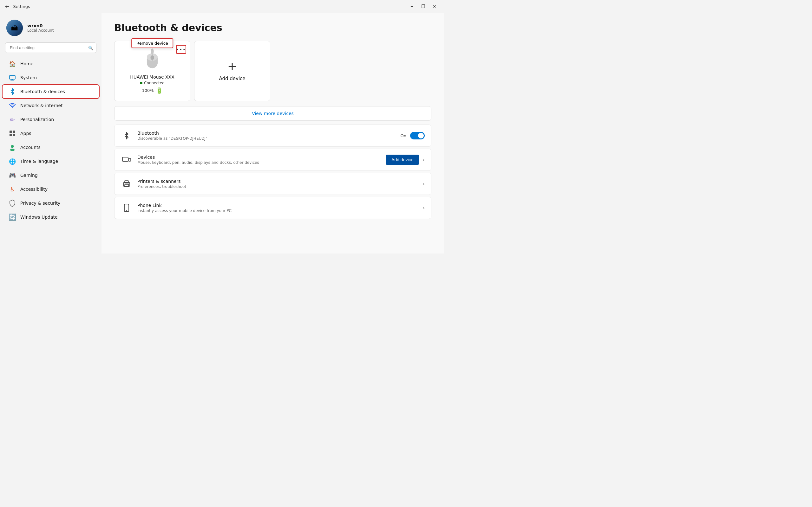 The width and height of the screenshot is (812, 507). Describe the element at coordinates (273, 113) in the screenshot. I see `view-more-button: View more devices` at that location.